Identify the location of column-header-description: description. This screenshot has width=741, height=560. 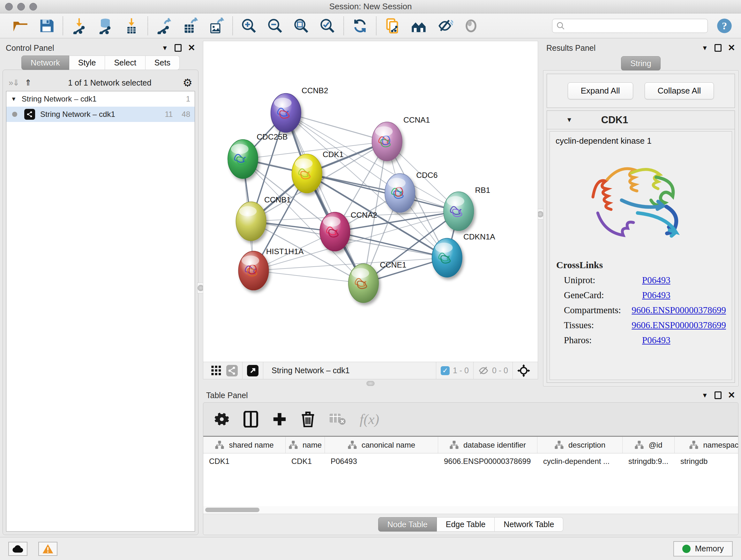
(580, 445).